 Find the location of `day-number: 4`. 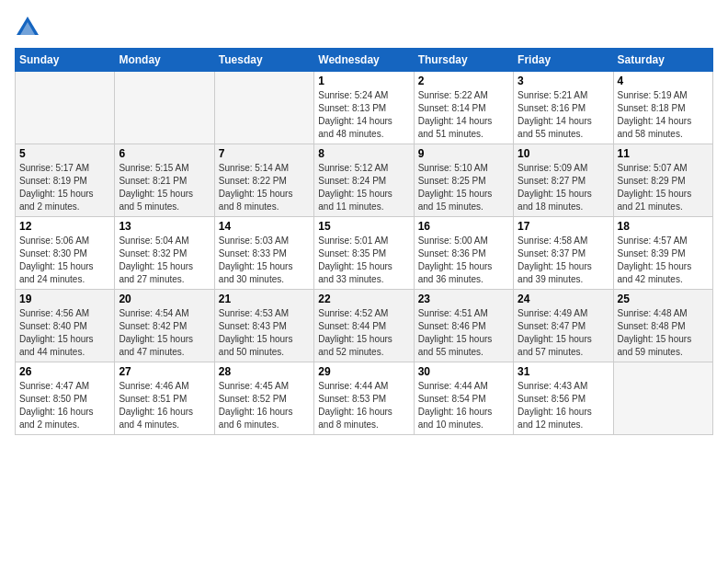

day-number: 4 is located at coordinates (664, 81).